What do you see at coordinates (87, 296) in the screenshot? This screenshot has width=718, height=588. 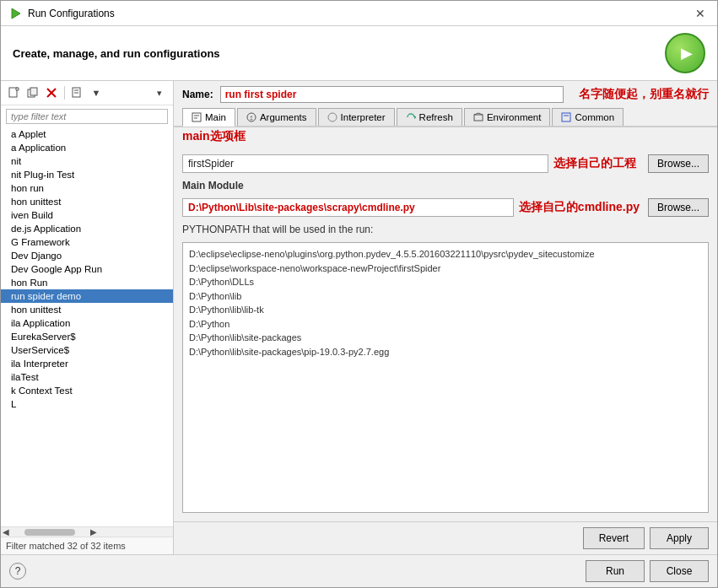 I see `list-item-selected: run spider demo` at bounding box center [87, 296].